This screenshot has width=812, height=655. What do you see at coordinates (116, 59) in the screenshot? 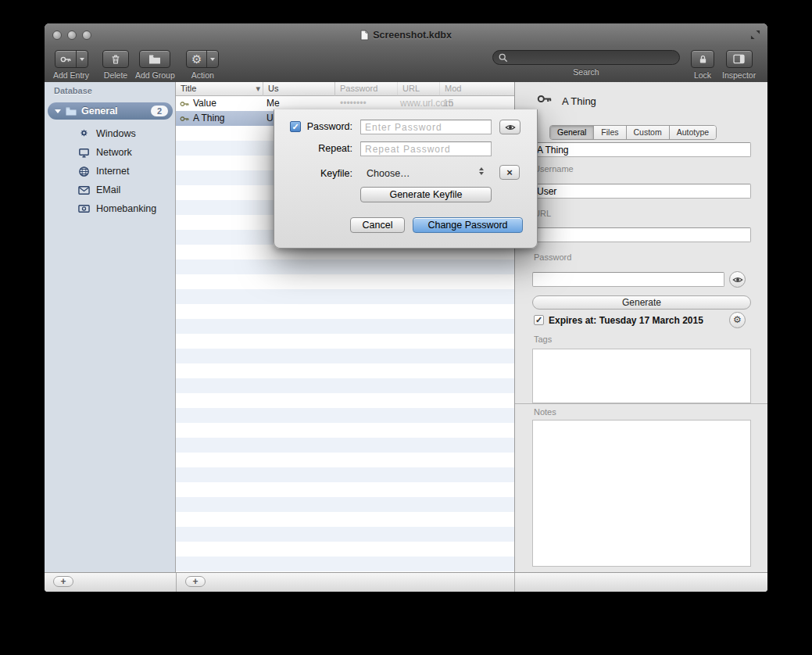
I see `trash-icon` at bounding box center [116, 59].